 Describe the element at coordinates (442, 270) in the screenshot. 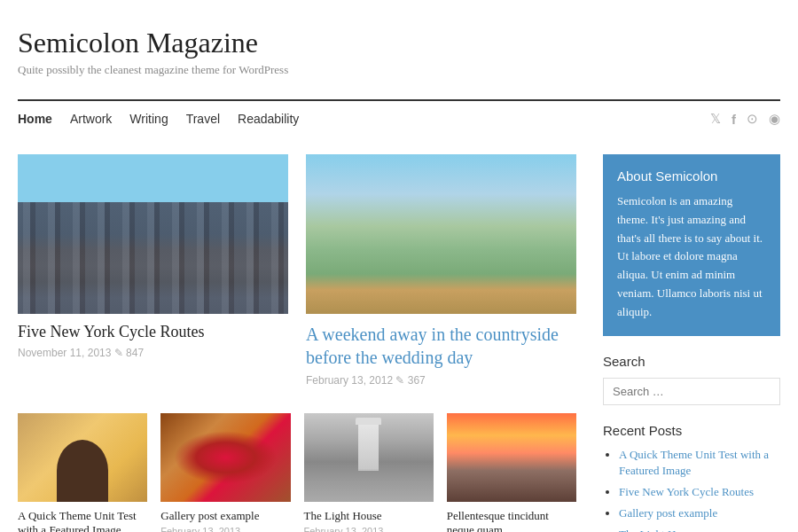

I see `featured-post-2: A weekend away in the countryside before…` at that location.